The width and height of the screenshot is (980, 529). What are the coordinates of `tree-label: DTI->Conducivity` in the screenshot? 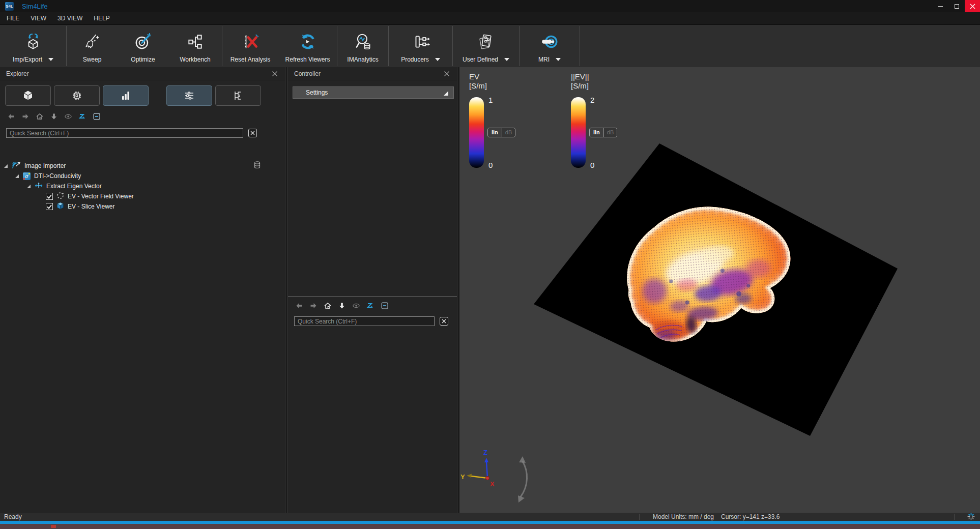 It's located at (57, 176).